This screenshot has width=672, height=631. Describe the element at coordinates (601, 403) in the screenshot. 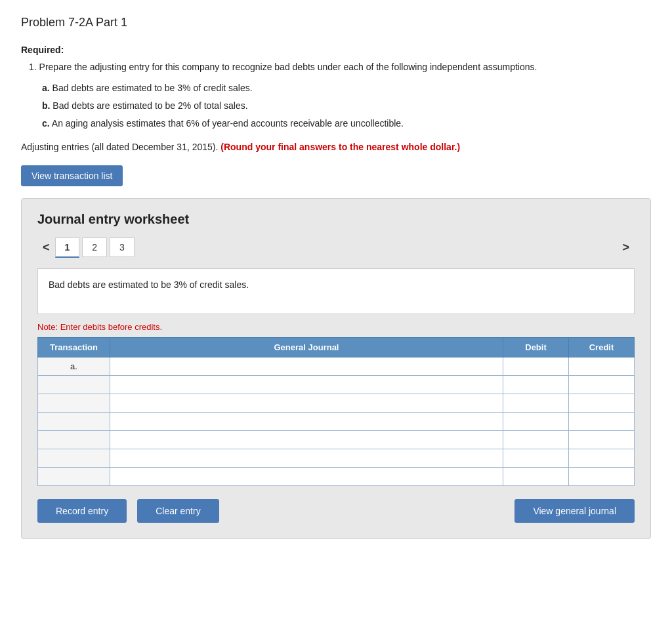

I see `row3-credit-input` at that location.